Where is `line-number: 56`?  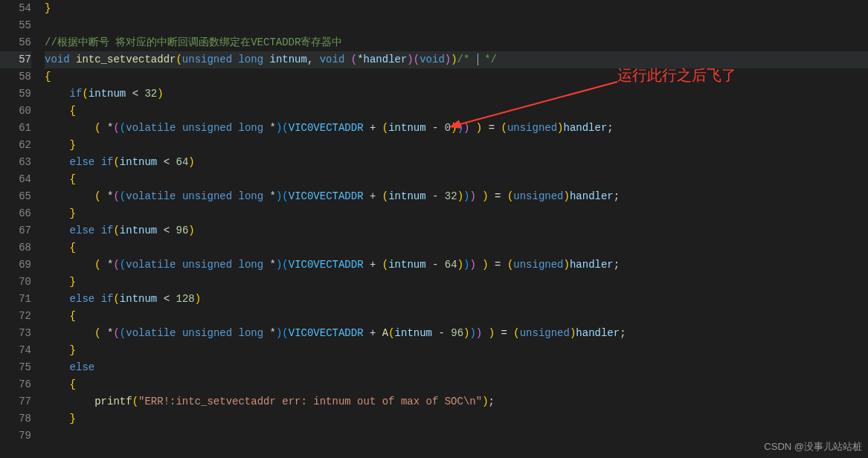
line-number: 56 is located at coordinates (16, 43).